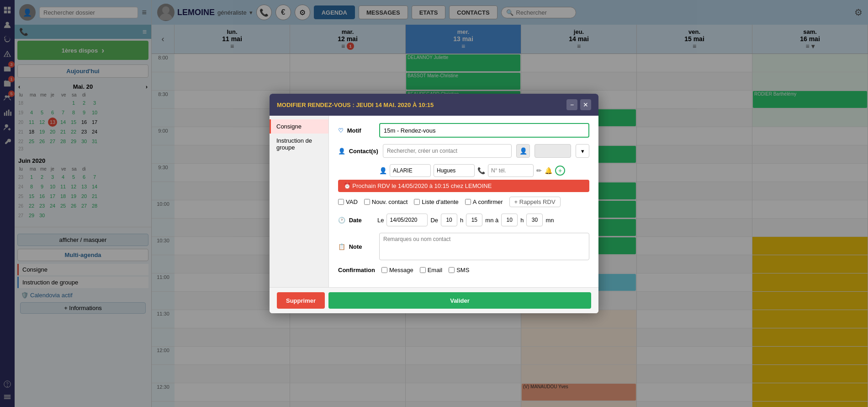 This screenshot has height=407, width=868. Describe the element at coordinates (390, 202) in the screenshot. I see `nouv-contact-label: Nouv. contact` at that location.